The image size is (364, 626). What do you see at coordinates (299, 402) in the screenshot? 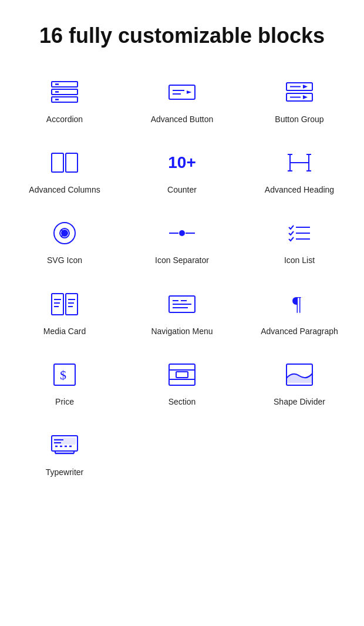
I see `shape-divider-label: Shape Divider` at bounding box center [299, 402].